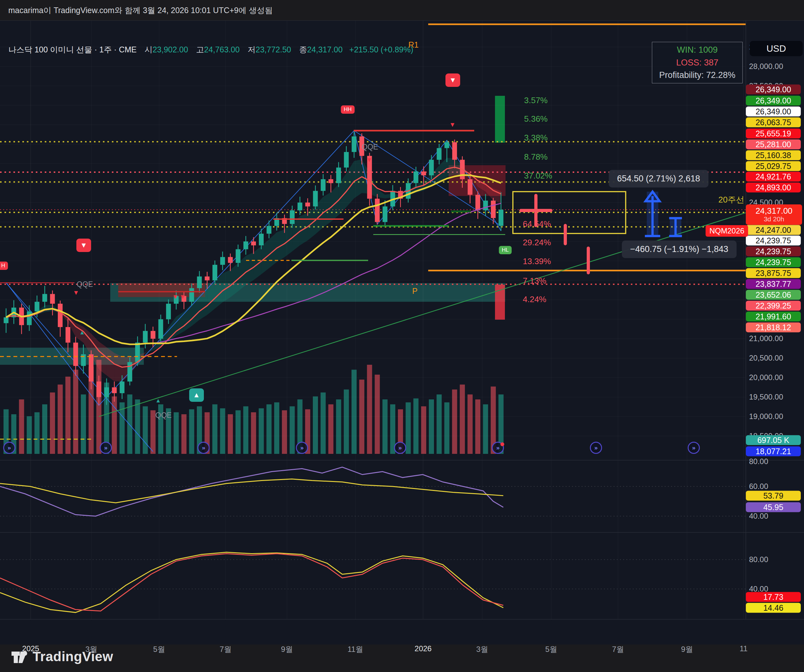  Describe the element at coordinates (197, 395) in the screenshot. I see `buy-signal-marker: ▲` at that location.